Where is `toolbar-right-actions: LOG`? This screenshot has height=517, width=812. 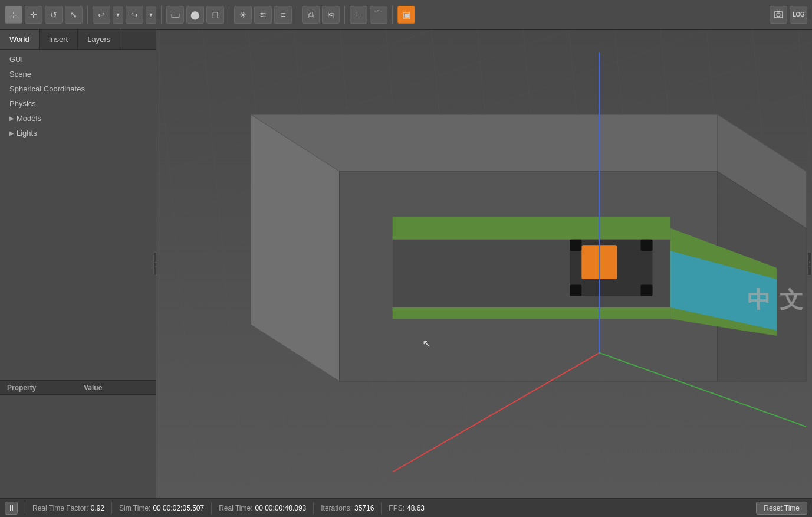 toolbar-right-actions: LOG is located at coordinates (788, 15).